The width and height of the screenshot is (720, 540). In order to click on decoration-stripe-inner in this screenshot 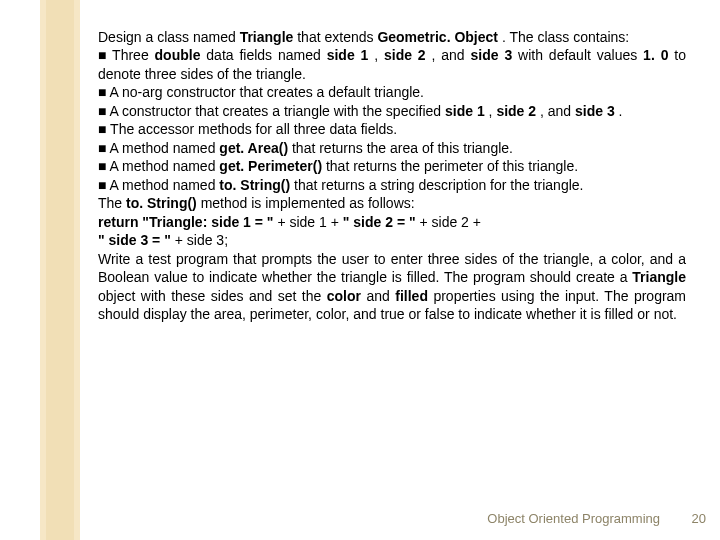, I will do `click(60, 270)`.